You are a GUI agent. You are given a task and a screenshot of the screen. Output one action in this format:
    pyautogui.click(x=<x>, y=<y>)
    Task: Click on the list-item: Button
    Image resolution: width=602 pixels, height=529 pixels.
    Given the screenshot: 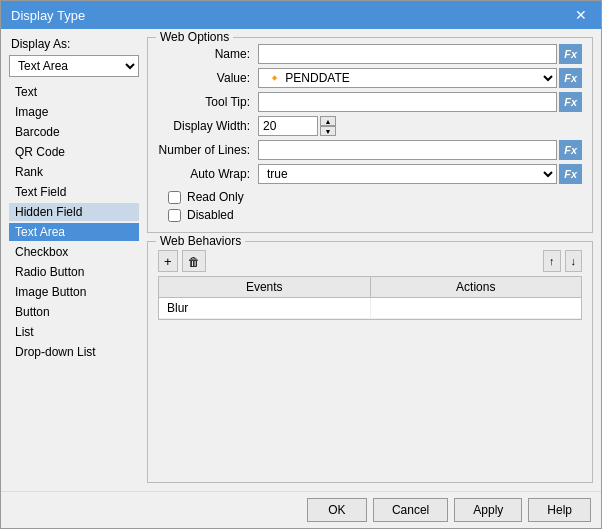 What is the action you would take?
    pyautogui.click(x=74, y=312)
    